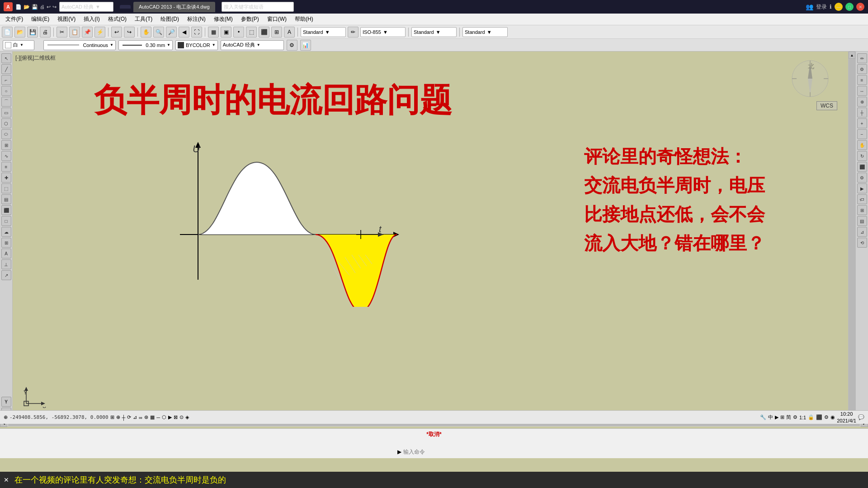 The height and width of the screenshot is (488, 868). What do you see at coordinates (159, 32) in the screenshot?
I see `tb-zoom-realtime: 🔍` at bounding box center [159, 32].